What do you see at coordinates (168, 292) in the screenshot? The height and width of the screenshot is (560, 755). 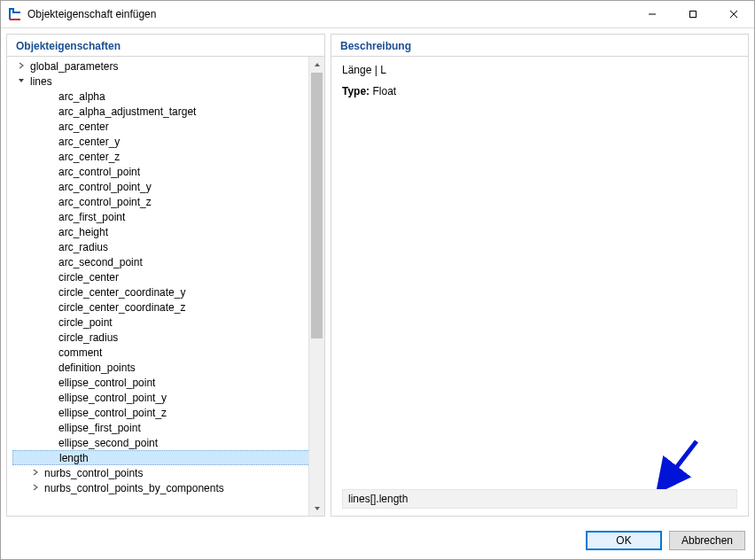 I see `tree-item: circle_center_coordinate_y` at bounding box center [168, 292].